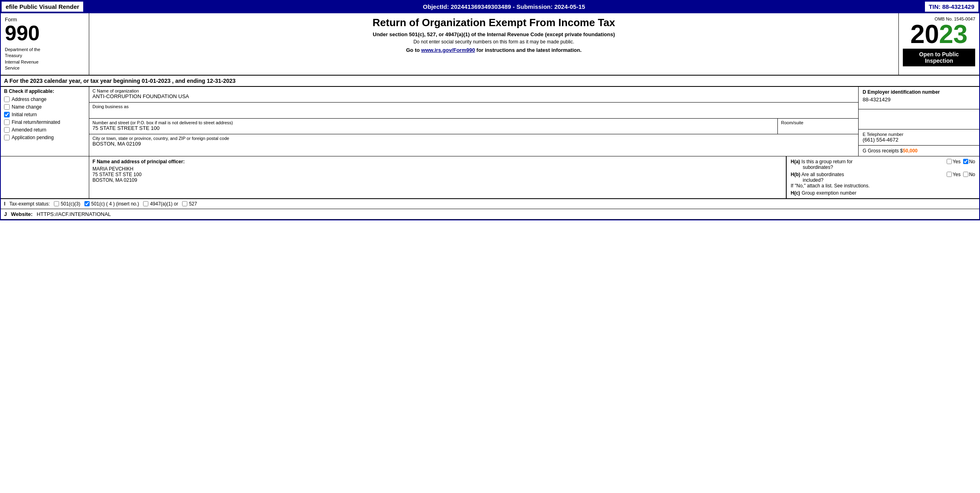 The image size is (980, 493). What do you see at coordinates (22, 214) in the screenshot?
I see `website-label-text: Website:` at bounding box center [22, 214].